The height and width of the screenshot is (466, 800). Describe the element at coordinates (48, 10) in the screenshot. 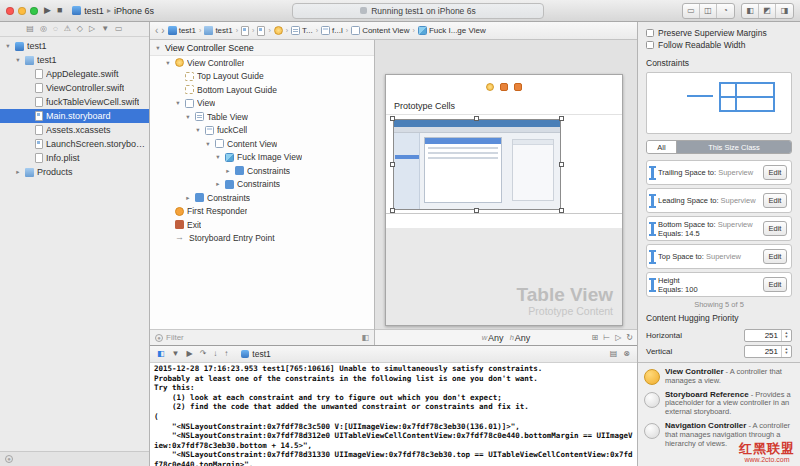

I see `run-button: ▶` at that location.